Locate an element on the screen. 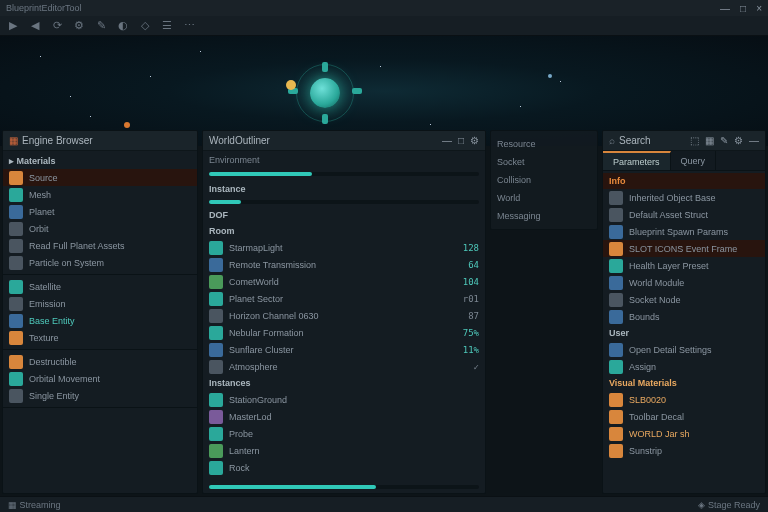 This screenshot has width=768, height=512. minimize-button: — is located at coordinates (725, 8).